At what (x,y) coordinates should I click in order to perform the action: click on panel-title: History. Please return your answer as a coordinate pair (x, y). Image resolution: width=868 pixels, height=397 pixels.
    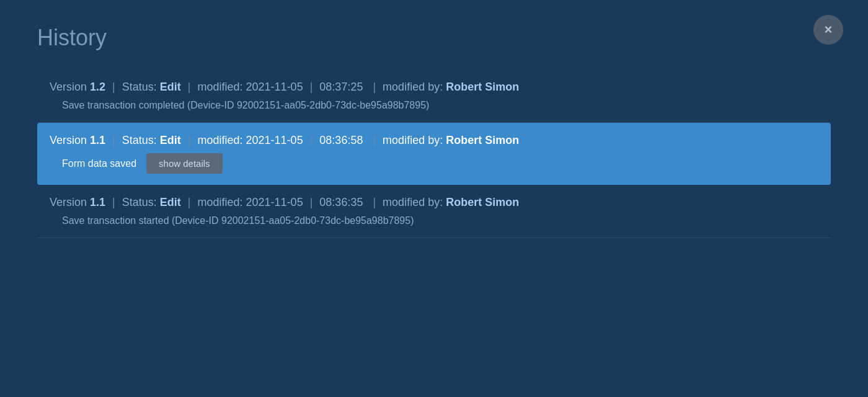
    Looking at the image, I should click on (434, 38).